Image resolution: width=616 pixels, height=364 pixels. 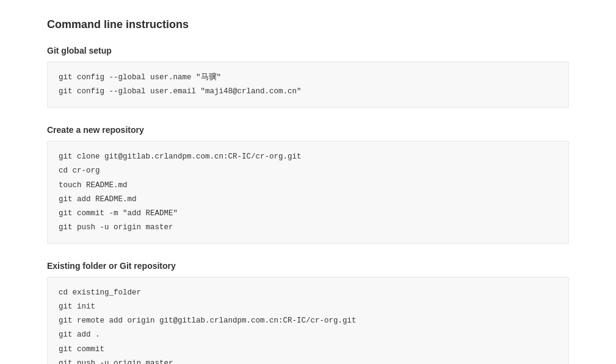 What do you see at coordinates (308, 77) in the screenshot?
I see `section-git-global-setup: Git global setupgit config --global user…` at bounding box center [308, 77].